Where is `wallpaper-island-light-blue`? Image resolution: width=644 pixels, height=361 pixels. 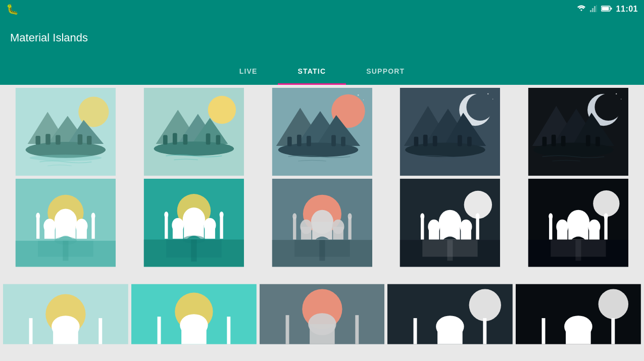
wallpaper-island-light-blue is located at coordinates (66, 132).